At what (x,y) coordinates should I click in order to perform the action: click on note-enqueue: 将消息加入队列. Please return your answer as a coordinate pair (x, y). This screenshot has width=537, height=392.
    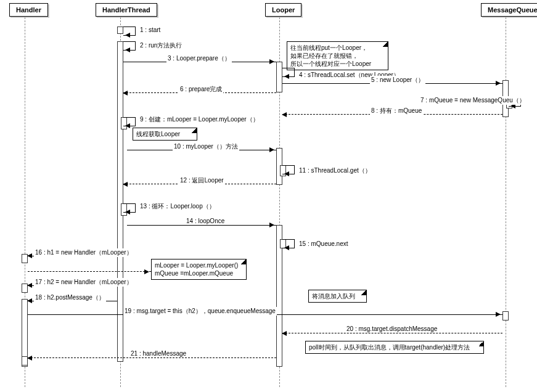
    Looking at the image, I should click on (338, 296).